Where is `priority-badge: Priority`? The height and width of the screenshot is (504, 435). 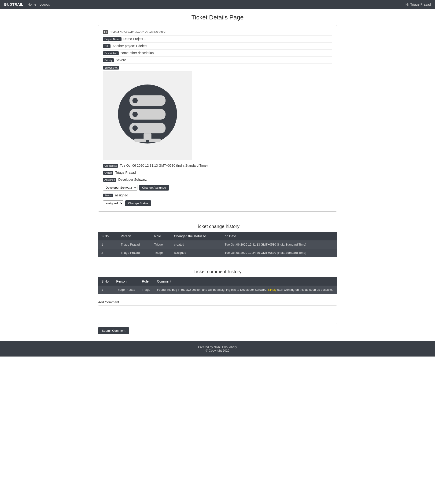 priority-badge: Priority is located at coordinates (109, 60).